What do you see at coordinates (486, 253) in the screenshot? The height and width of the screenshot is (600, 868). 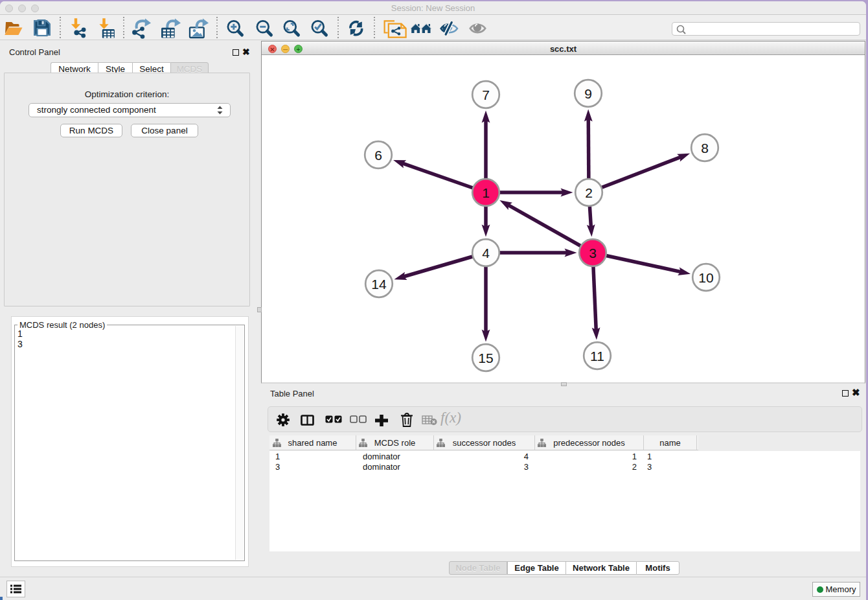 I see `svg-text: 4` at bounding box center [486, 253].